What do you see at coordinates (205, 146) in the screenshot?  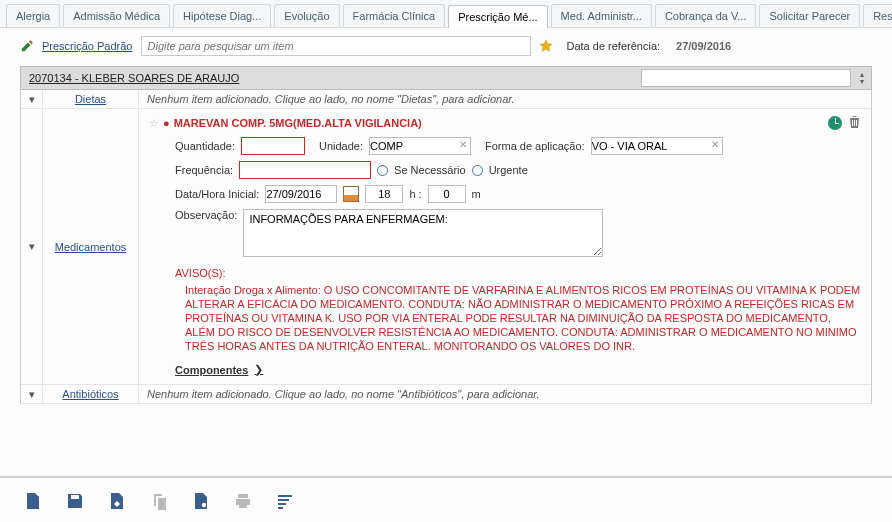 I see `qty-label: Quantidade:` at bounding box center [205, 146].